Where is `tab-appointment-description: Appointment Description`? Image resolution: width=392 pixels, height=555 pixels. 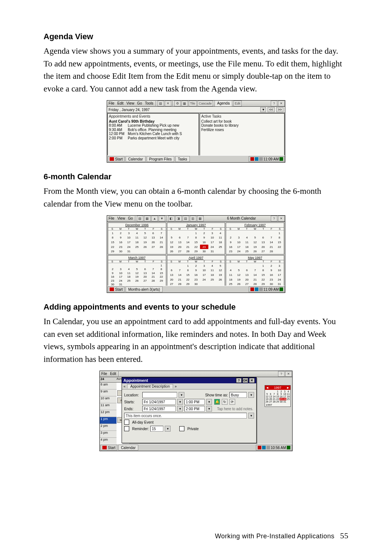 tab-appointment-description: Appointment Description is located at coordinates (150, 386).